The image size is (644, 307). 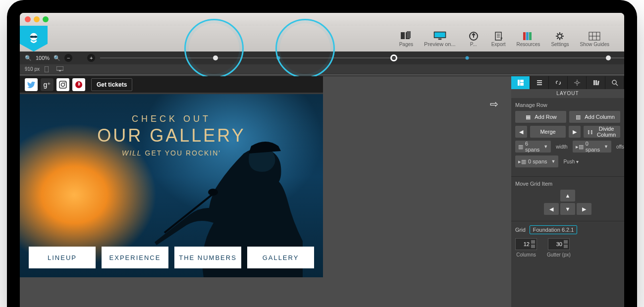 I want to click on toolbar-preview-label: Preview on..., so click(x=440, y=44).